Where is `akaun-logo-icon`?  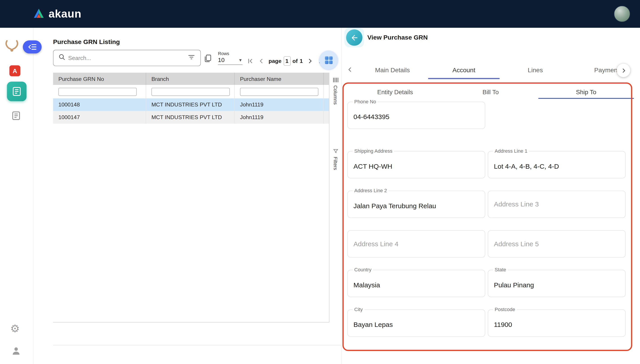
akaun-logo-icon is located at coordinates (39, 14).